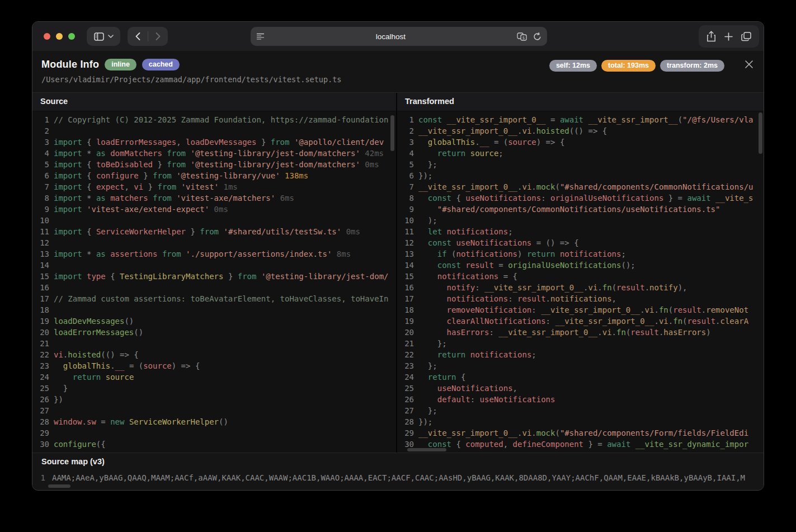 This screenshot has width=796, height=532. Describe the element at coordinates (548, 444) in the screenshot. I see `code-token: defineComponent` at that location.